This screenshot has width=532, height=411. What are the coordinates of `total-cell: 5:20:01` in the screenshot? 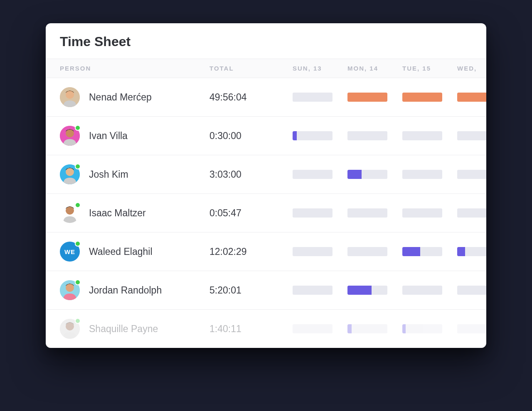 It's located at (251, 291).